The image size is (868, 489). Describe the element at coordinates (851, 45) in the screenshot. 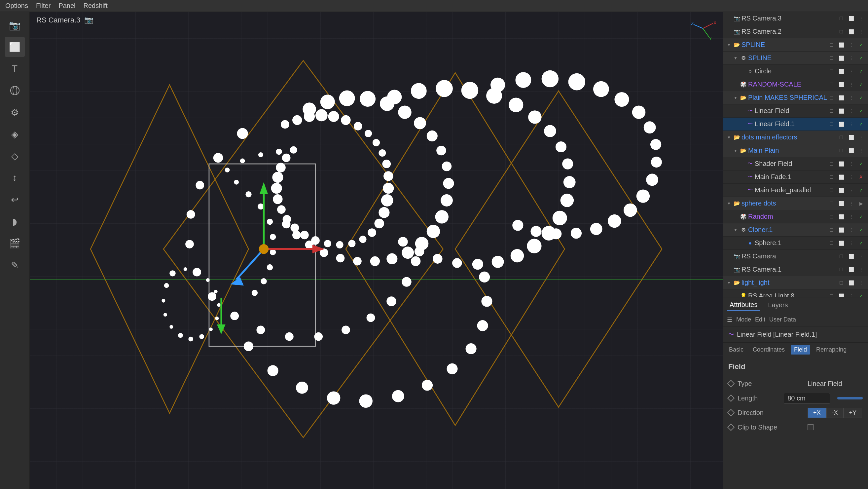

I see `dots-btn-spline: ⋮` at that location.